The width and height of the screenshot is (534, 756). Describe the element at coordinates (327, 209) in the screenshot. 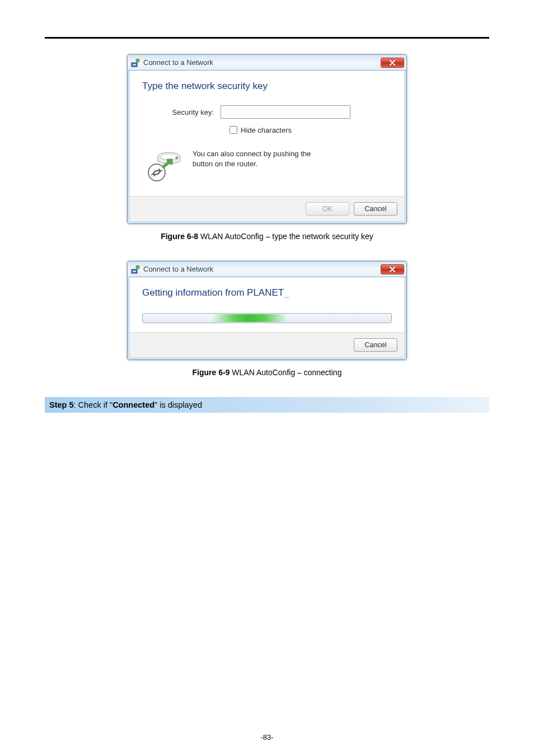

I see `ok-button: OK` at that location.